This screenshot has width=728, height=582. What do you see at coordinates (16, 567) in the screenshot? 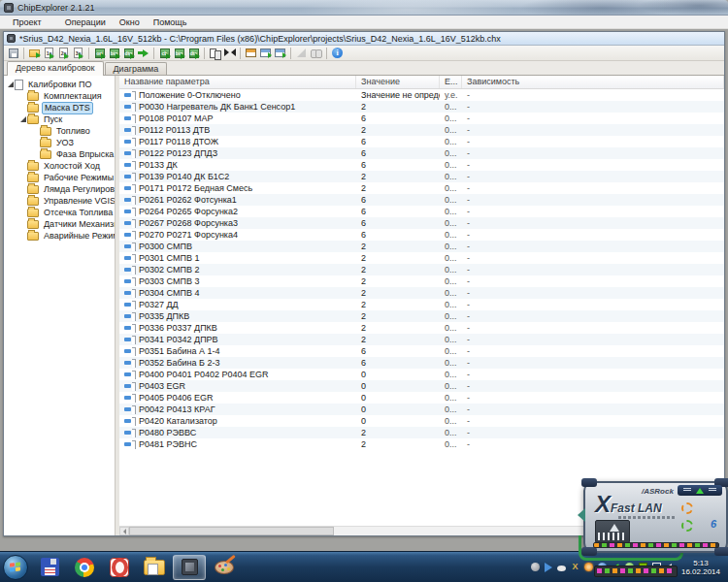
I see `start-button` at bounding box center [16, 567].